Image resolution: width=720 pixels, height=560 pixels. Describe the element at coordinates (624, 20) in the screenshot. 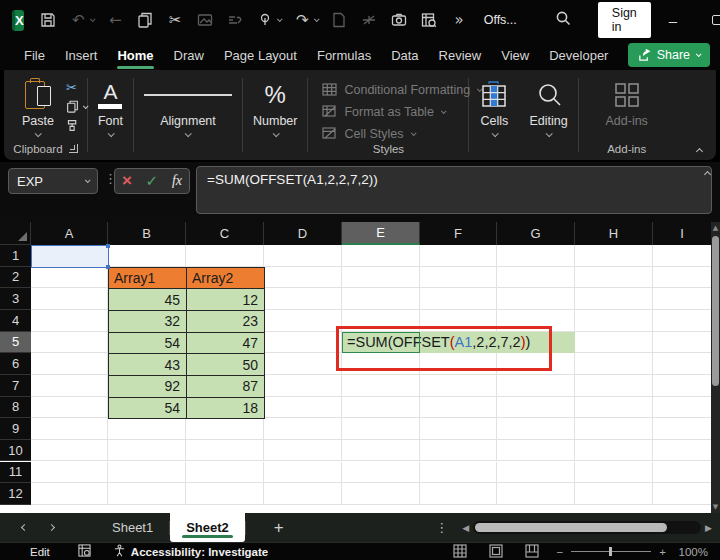

I see `sign-in-button: Sign in` at that location.